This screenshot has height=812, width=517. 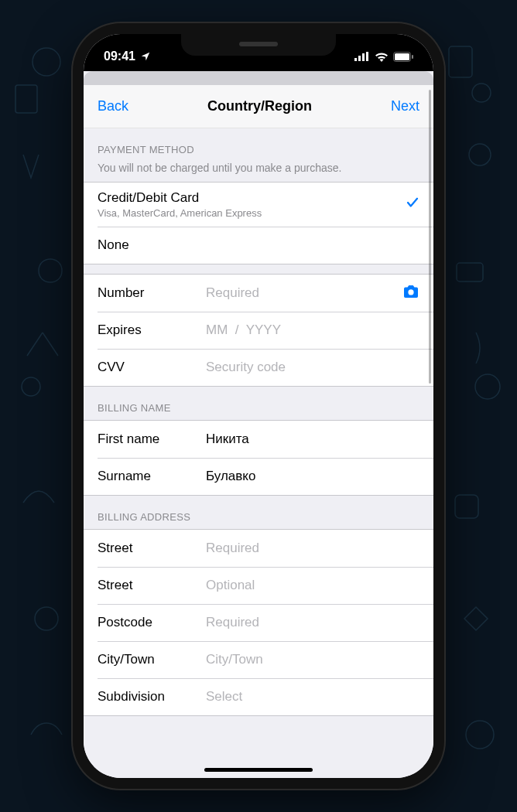 I want to click on number-input, so click(x=304, y=293).